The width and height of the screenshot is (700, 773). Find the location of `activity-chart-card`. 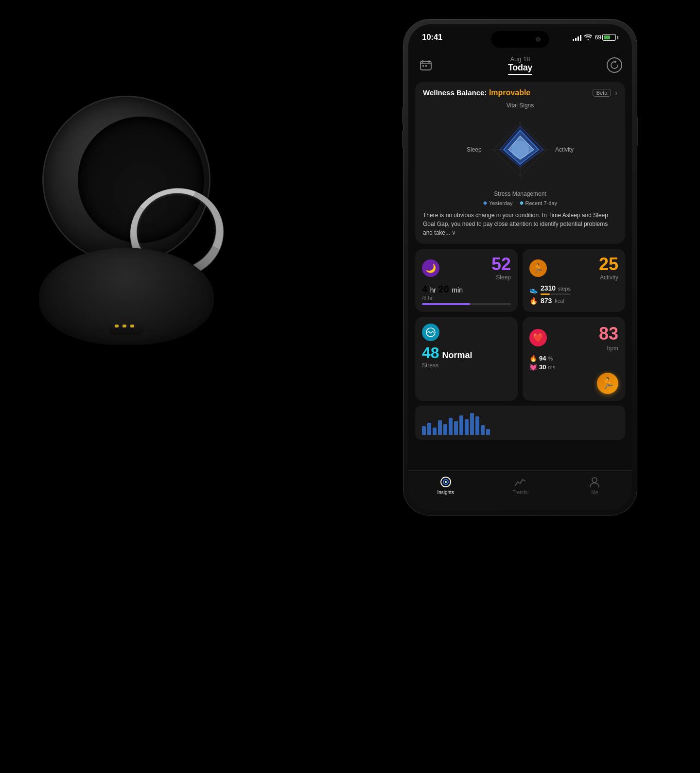

activity-chart-card is located at coordinates (520, 423).